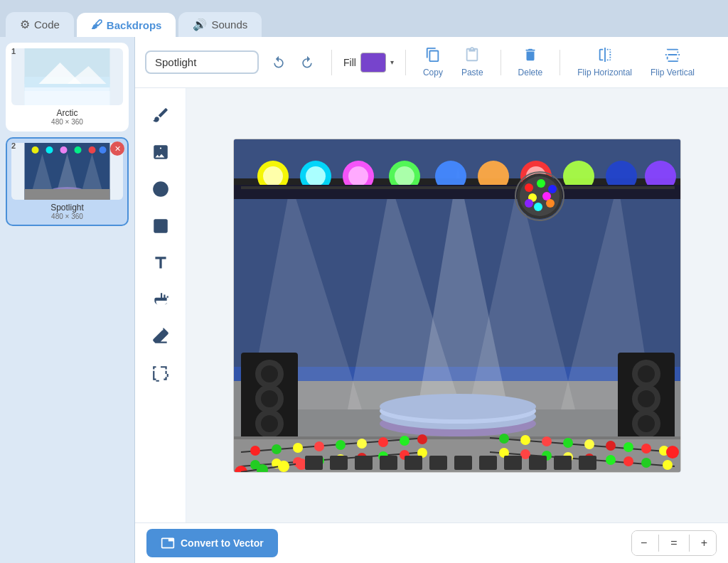  What do you see at coordinates (368, 63) in the screenshot?
I see `fill-section: Fill ▾` at bounding box center [368, 63].